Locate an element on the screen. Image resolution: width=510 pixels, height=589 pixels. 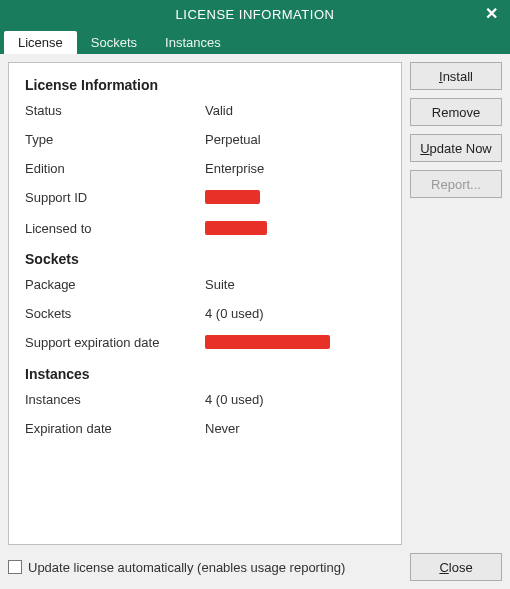
row-support-expiration: Support expiration date is located at coordinates (205, 344).